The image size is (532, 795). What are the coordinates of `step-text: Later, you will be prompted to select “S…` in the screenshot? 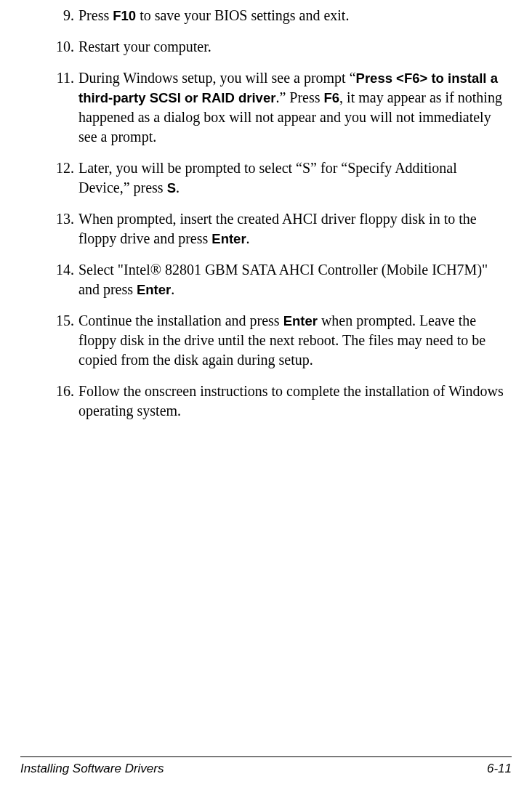 It's located at (267, 177).